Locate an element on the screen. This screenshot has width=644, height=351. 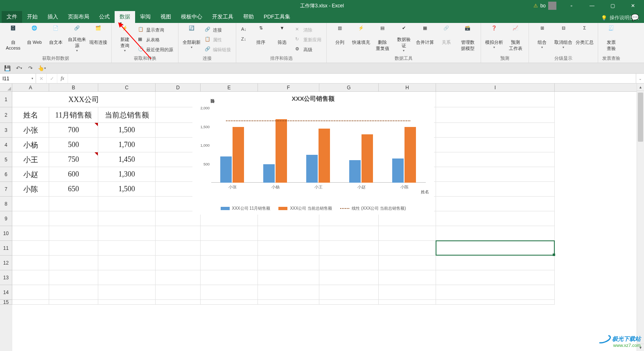
account-area: ⚠ bo is located at coordinates (545, 6).